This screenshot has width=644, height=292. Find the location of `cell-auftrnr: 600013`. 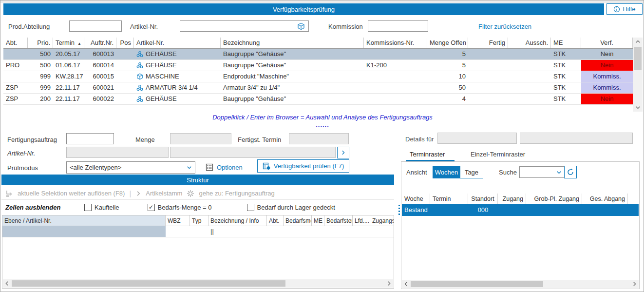

cell-auftrnr: 600013 is located at coordinates (100, 54).